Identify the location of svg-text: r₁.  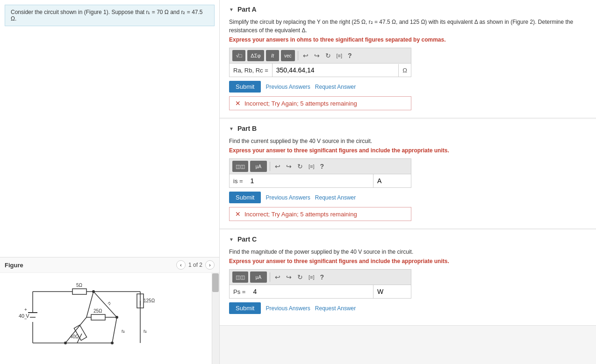
(110, 304).